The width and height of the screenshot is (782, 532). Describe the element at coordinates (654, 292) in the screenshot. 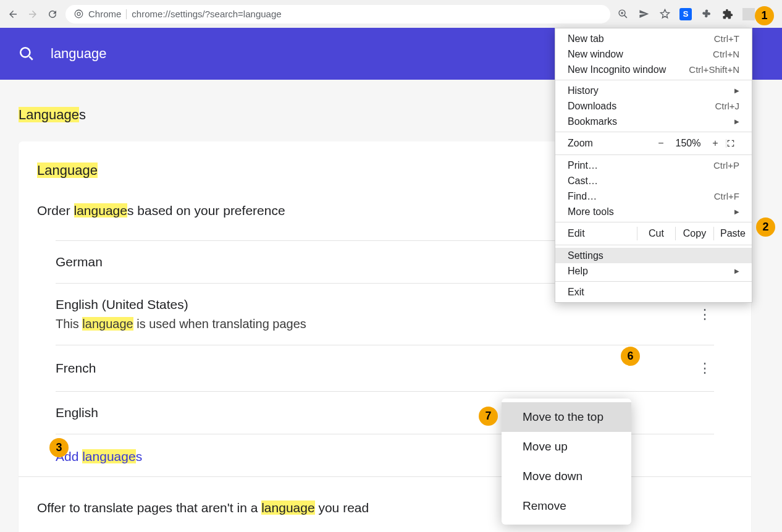

I see `menu-exit: Exit` at that location.